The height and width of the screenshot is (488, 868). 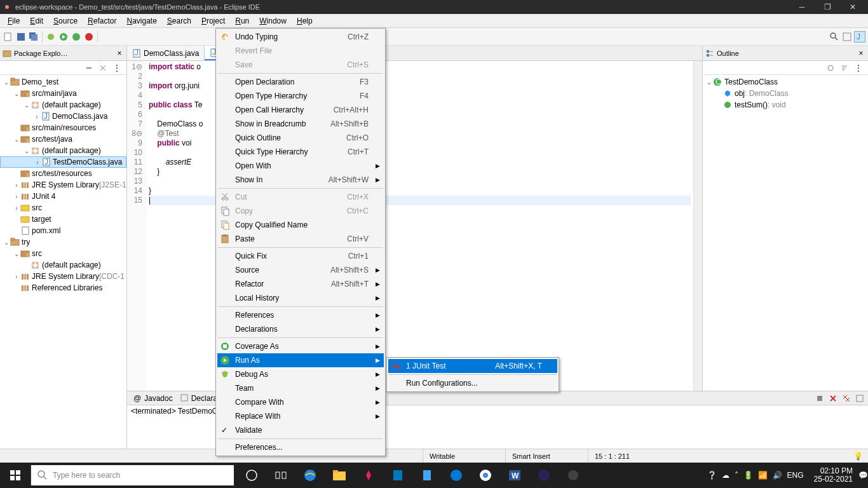 What do you see at coordinates (64, 242) in the screenshot?
I see `tree-node: ⌄try` at bounding box center [64, 242].